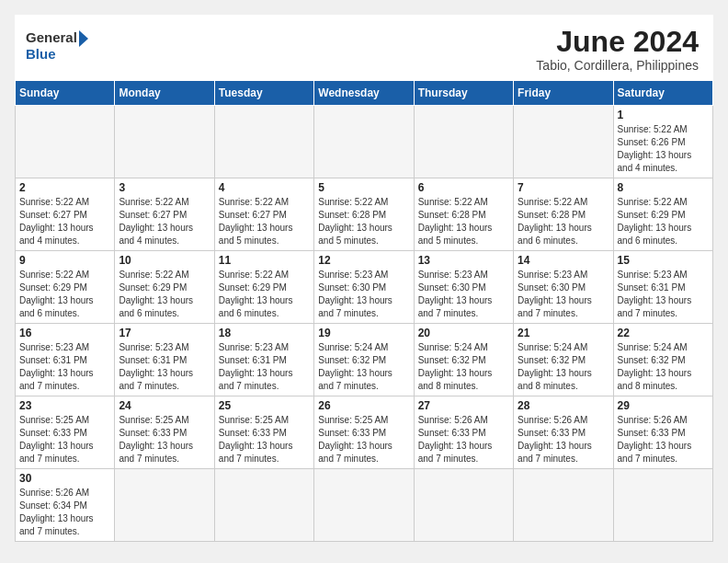 This screenshot has height=563, width=728. What do you see at coordinates (65, 287) in the screenshot?
I see `table-row: 9Sunrise: 5:22 AM Sunset: 6:29 PM Daylig…` at bounding box center [65, 287].